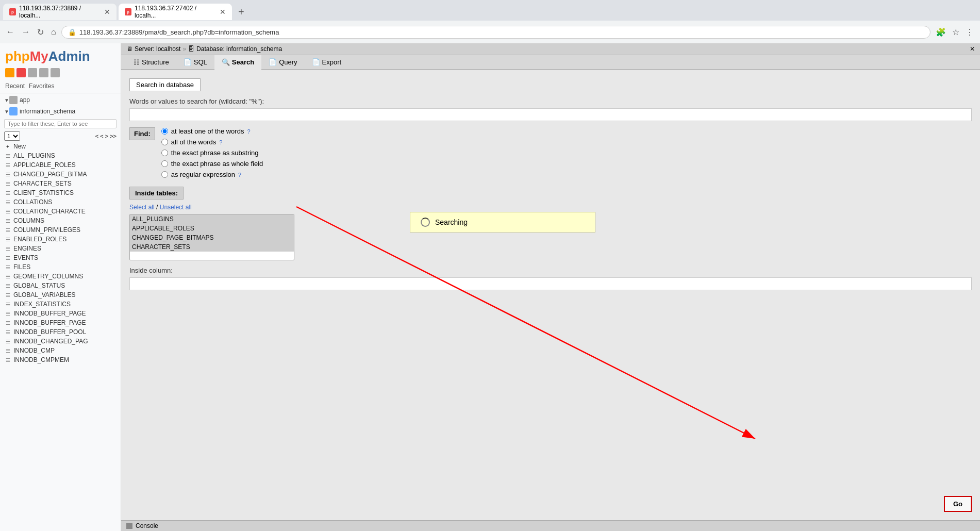 The width and height of the screenshot is (980, 531). What do you see at coordinates (165, 131) in the screenshot?
I see `radio-atleast` at bounding box center [165, 131].